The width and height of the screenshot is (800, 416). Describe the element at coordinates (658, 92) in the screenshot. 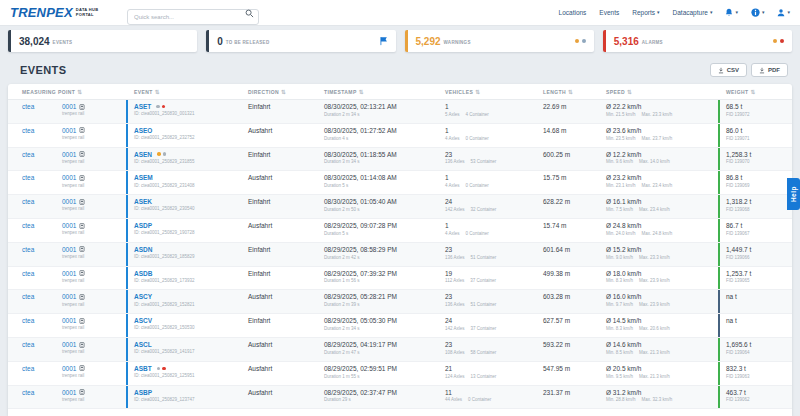

I see `column-header-speed: SPEED⇅` at that location.